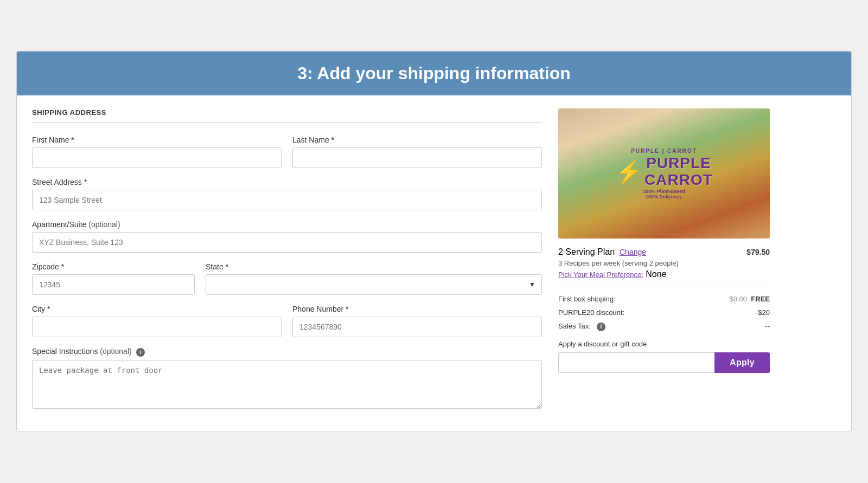  Describe the element at coordinates (157, 309) in the screenshot. I see `city-label: City *` at that location.